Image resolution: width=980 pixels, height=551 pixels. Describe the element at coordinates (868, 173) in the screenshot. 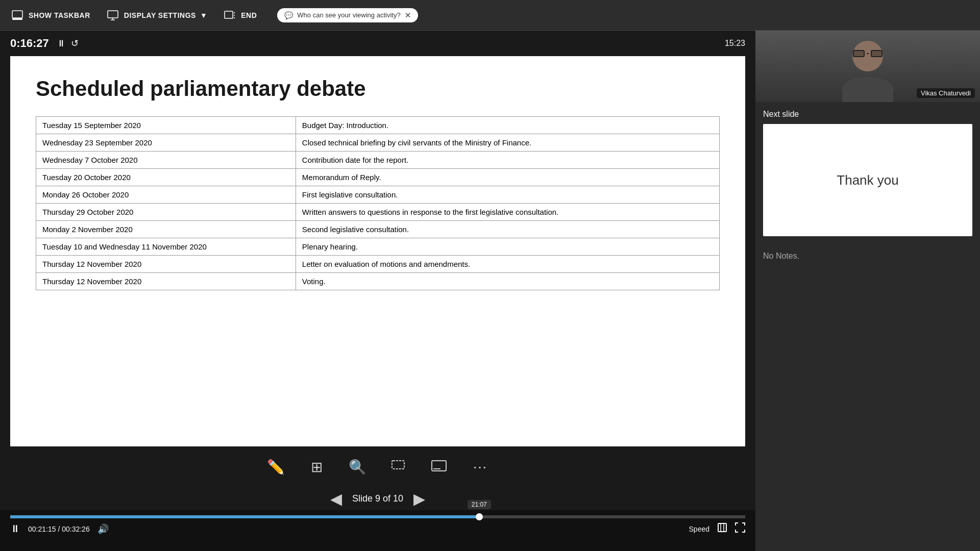

I see `next-slide-section: Next slide Thank you` at that location.